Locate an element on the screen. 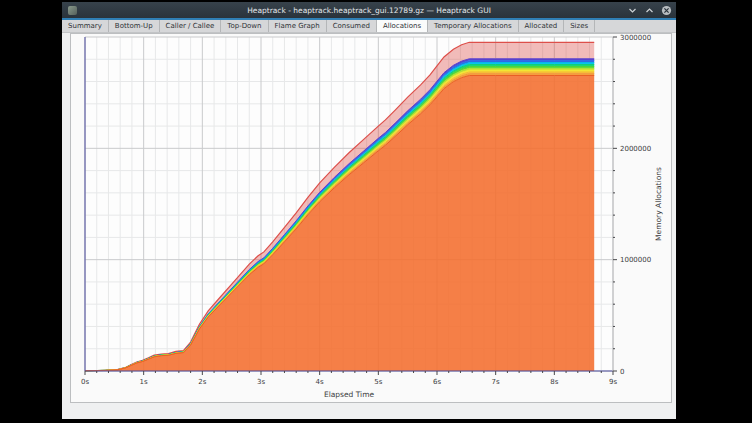  app-icon is located at coordinates (72, 10).